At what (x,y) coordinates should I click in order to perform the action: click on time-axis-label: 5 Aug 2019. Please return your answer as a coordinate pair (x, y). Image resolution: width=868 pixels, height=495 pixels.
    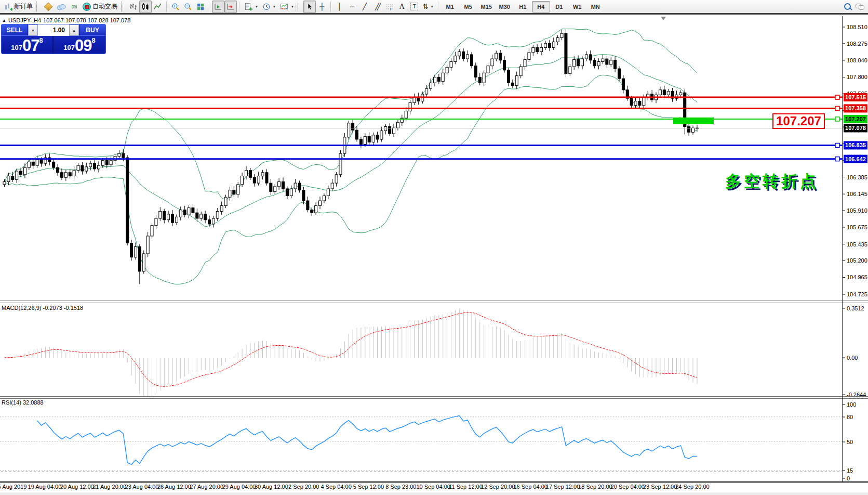
    Looking at the image, I should click on (14, 487).